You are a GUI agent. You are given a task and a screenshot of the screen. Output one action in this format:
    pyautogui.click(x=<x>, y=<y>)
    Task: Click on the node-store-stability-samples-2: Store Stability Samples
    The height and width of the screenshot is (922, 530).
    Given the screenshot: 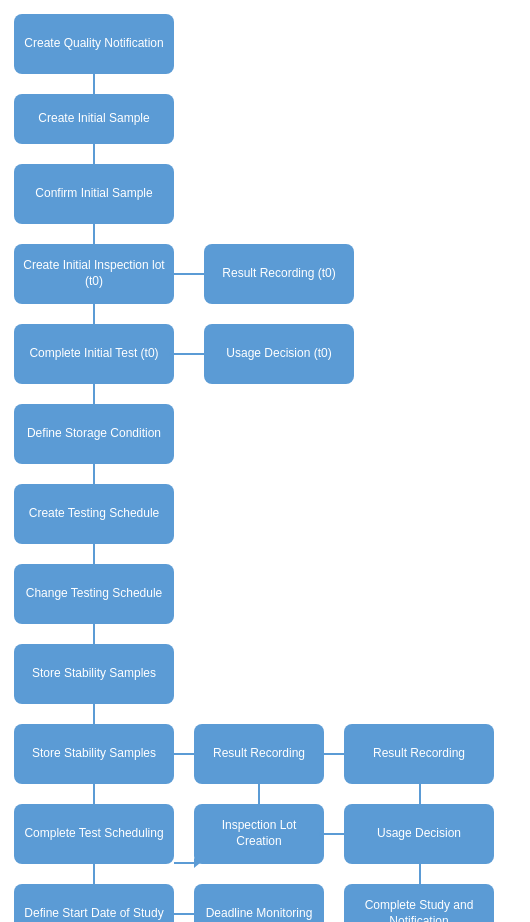 What is the action you would take?
    pyautogui.click(x=94, y=754)
    